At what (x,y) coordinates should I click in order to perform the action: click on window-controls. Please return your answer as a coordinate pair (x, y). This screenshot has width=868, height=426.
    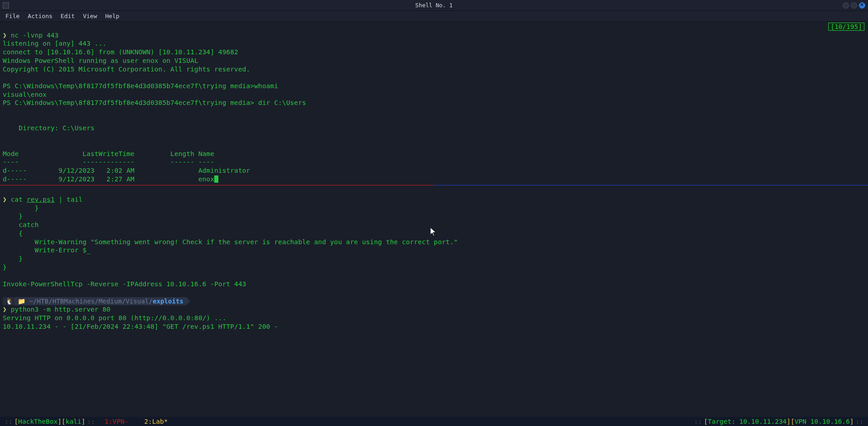
    Looking at the image, I should click on (854, 5).